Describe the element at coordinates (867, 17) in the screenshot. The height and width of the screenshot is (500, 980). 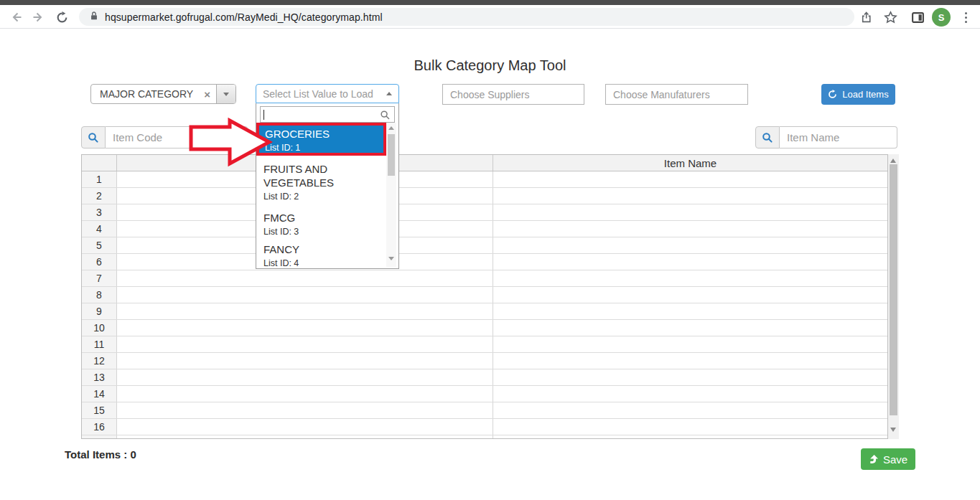
I see `share-icon` at that location.